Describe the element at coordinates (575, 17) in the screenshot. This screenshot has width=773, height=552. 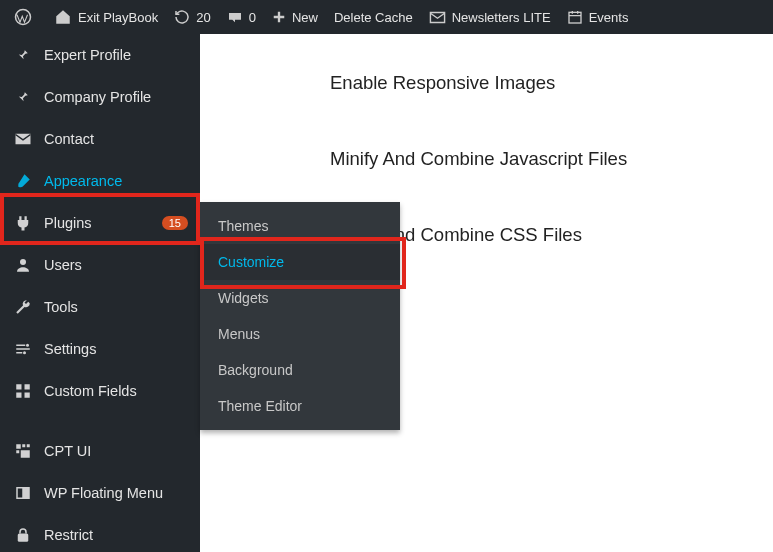
I see `calendar-icon` at that location.